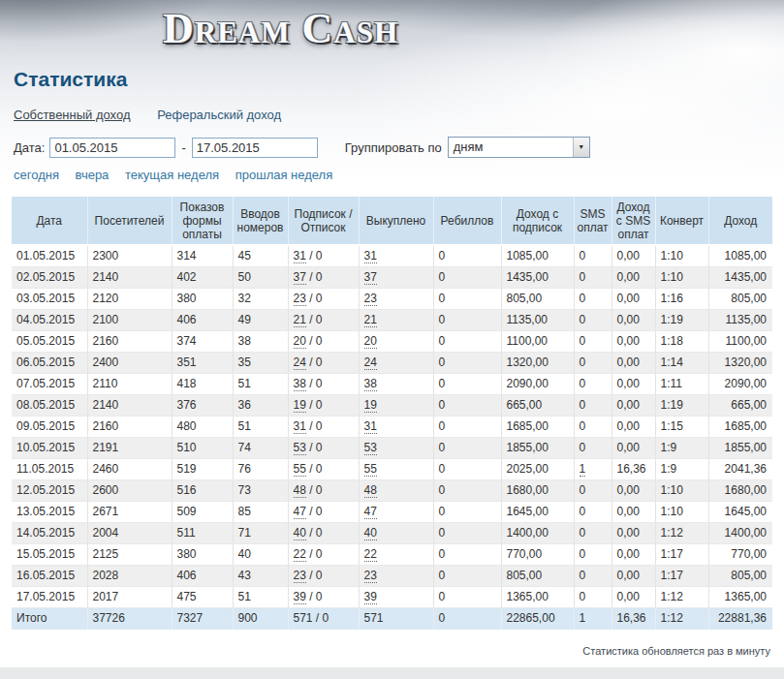 The image size is (784, 679). Describe the element at coordinates (593, 221) in the screenshot. I see `column-header-sms-payments: SMS оплат` at that location.